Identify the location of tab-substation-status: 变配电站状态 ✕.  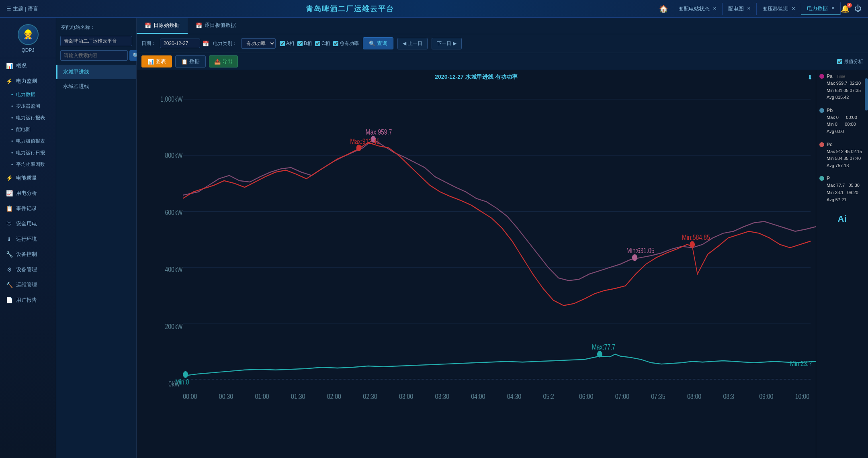
(698, 9).